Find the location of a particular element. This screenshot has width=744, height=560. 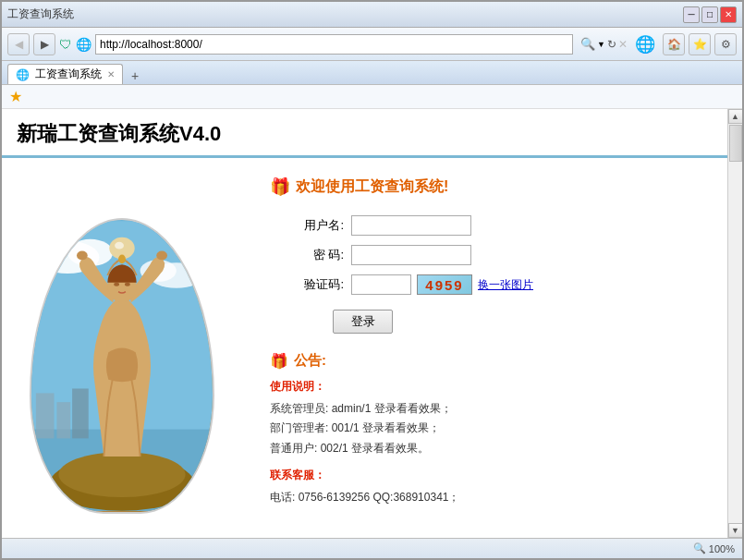

captcha-label: 验证码: is located at coordinates (316, 285).